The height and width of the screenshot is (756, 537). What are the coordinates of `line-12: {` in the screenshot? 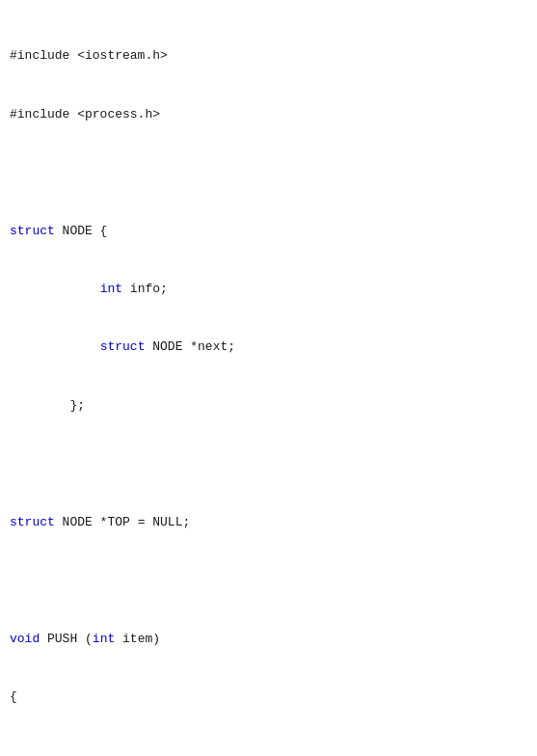 It's located at (268, 697).